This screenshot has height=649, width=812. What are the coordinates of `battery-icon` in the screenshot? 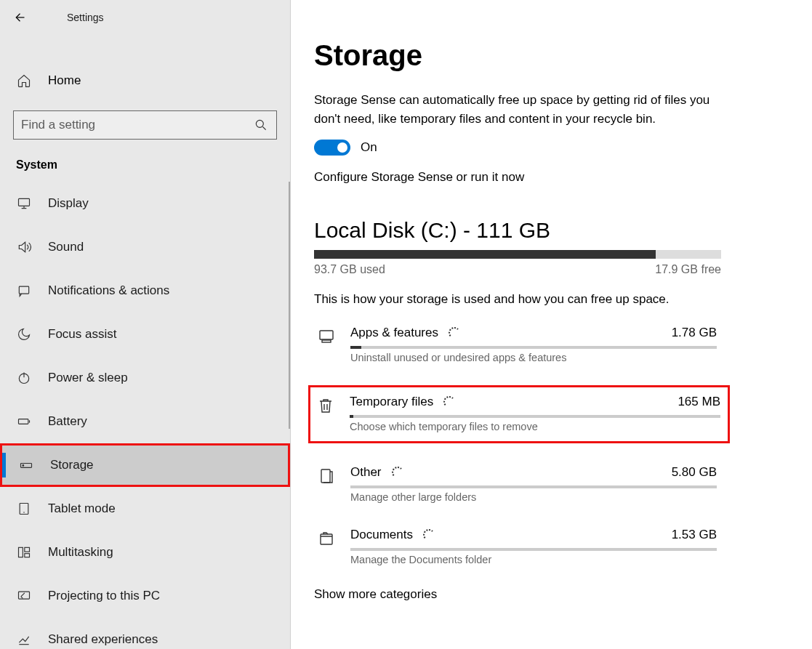 It's located at (24, 422).